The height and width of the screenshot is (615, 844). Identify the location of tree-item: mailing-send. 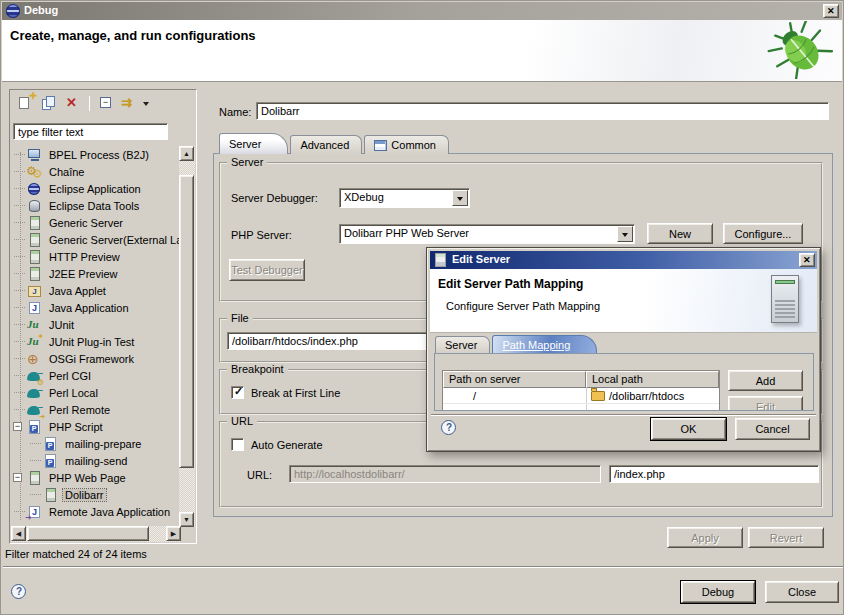
(100, 460).